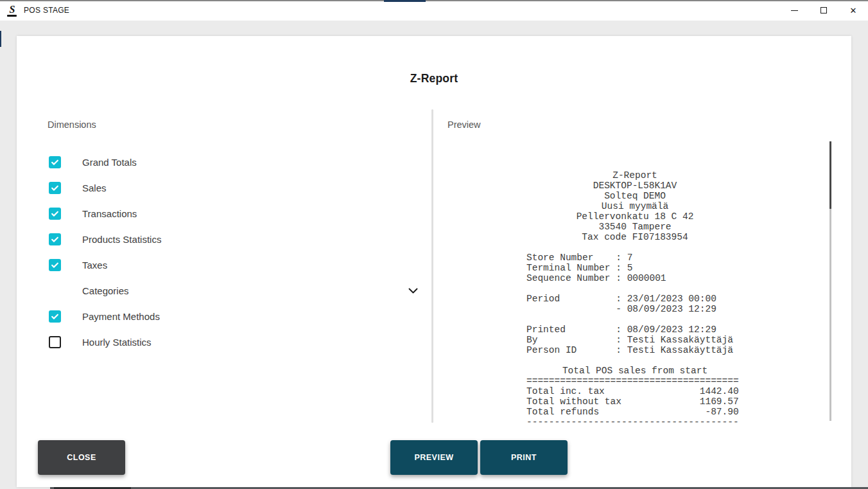  What do you see at coordinates (241, 342) in the screenshot?
I see `dimension-row-hourly-statistics: Hourly Statistics` at bounding box center [241, 342].